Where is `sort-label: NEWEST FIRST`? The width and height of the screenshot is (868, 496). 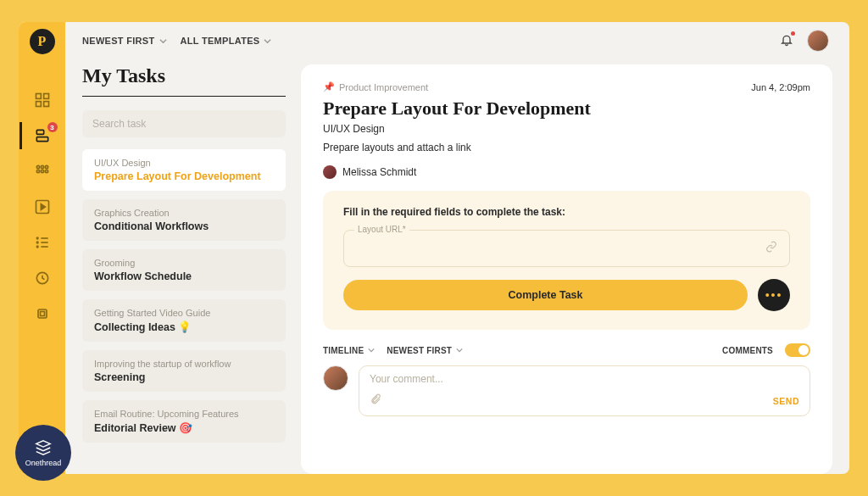
sort-label: NEWEST FIRST is located at coordinates (119, 41).